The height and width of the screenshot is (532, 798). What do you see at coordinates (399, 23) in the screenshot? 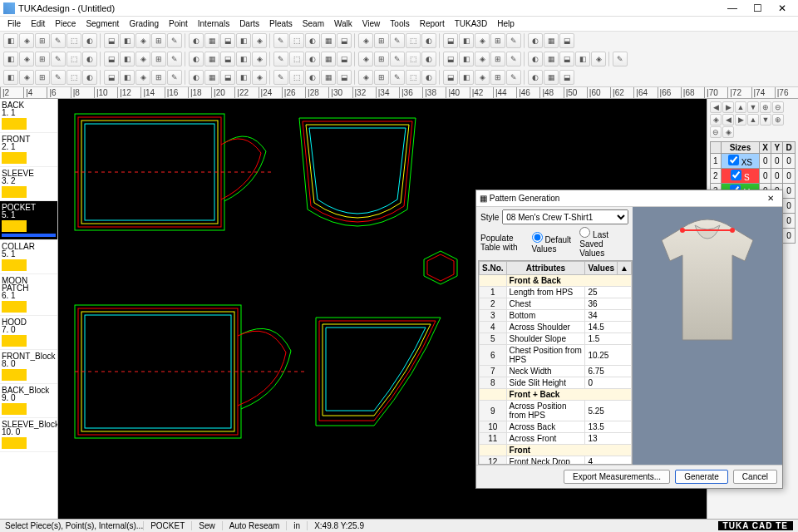
I see `menu-tools: Tools` at bounding box center [399, 23].